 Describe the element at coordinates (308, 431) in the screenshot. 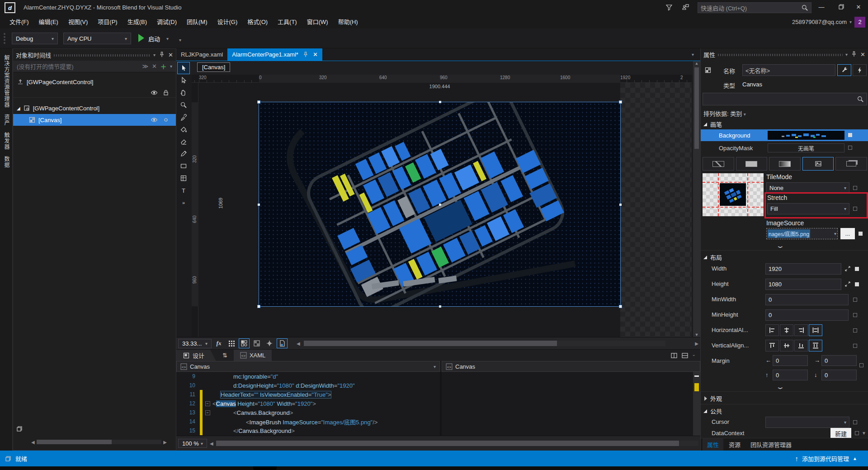

I see `code-line: 15</Canvas.Background>` at that location.